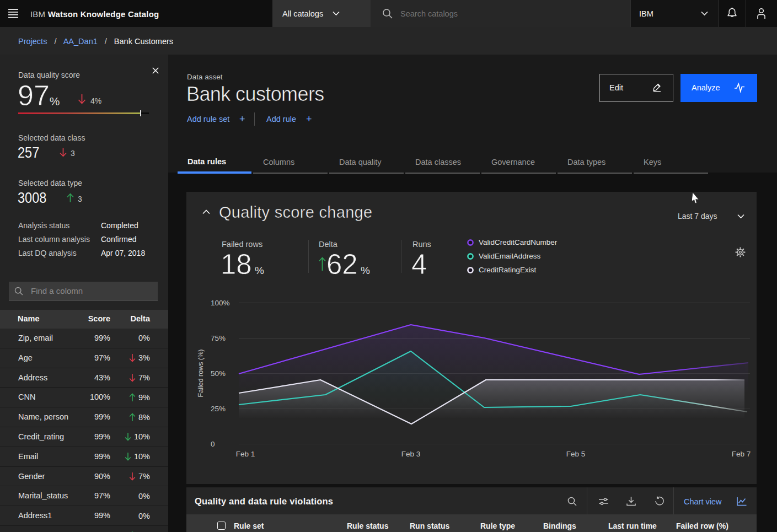 The width and height of the screenshot is (777, 532). What do you see at coordinates (218, 338) in the screenshot?
I see `svg-text: 75%` at bounding box center [218, 338].